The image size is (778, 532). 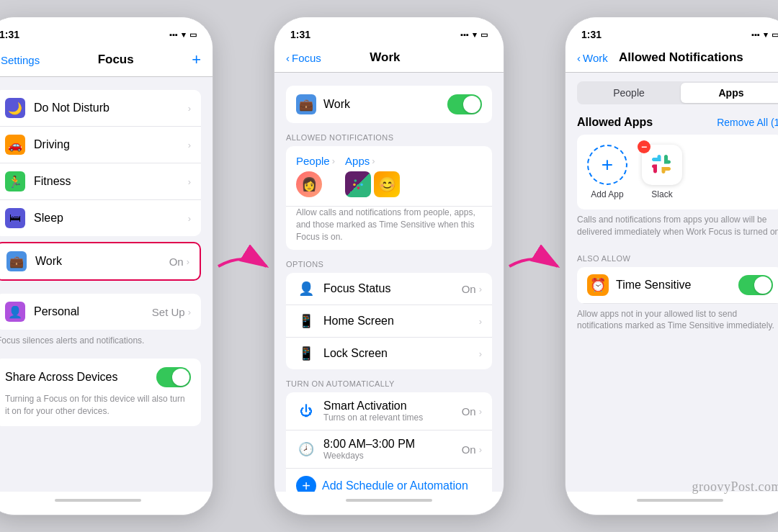 I want to click on status-icons-2: ▪▪▪ ▾ ▭, so click(x=474, y=35).